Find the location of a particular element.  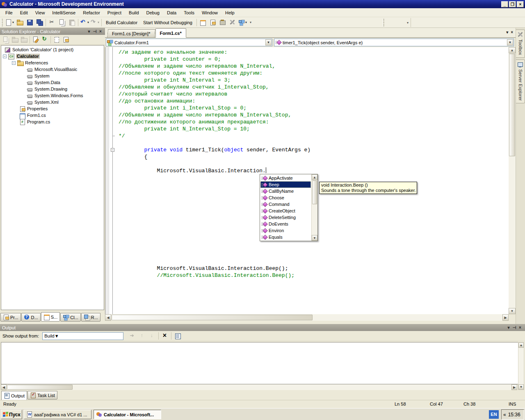

types-dropdown: Calculator.Form1 ▼ is located at coordinates (189, 43).